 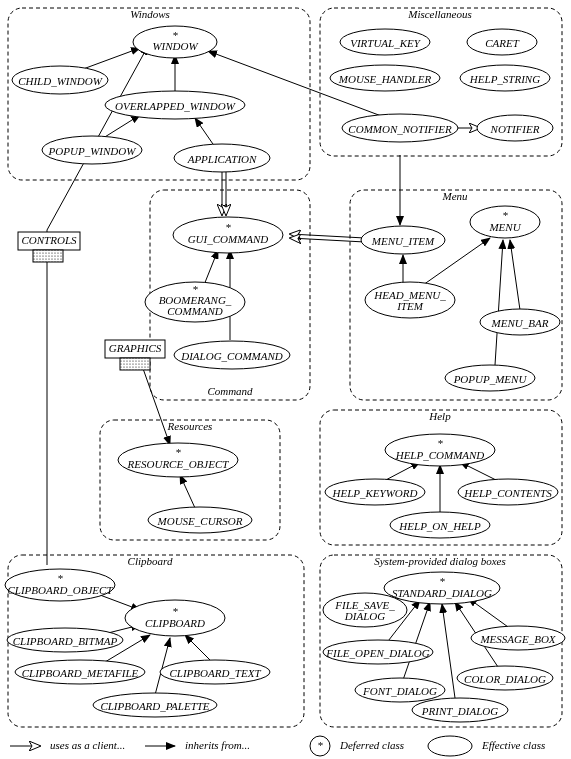 What do you see at coordinates (386, 43) in the screenshot?
I see `svg-text: VIRTUAL_KEY` at bounding box center [386, 43].